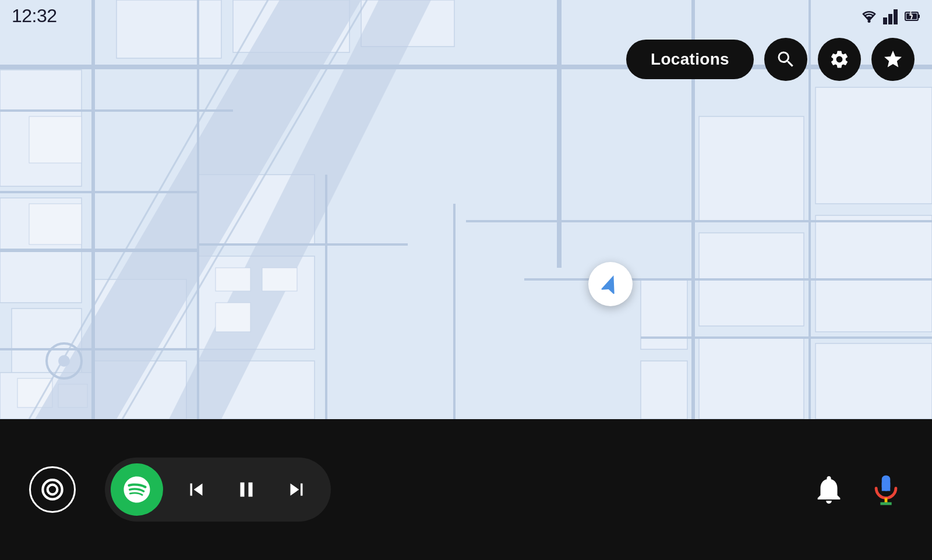  Describe the element at coordinates (857, 490) in the screenshot. I see `bottom-right-controls` at that location.